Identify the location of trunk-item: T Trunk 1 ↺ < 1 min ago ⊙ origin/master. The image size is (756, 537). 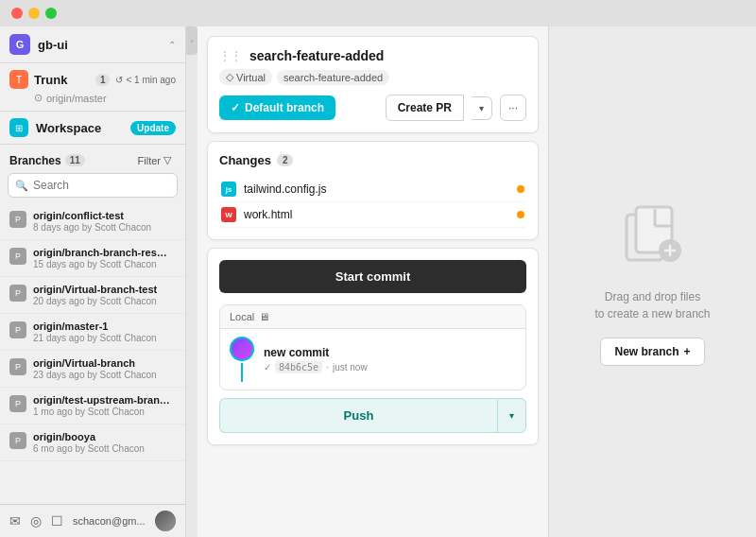
(93, 87).